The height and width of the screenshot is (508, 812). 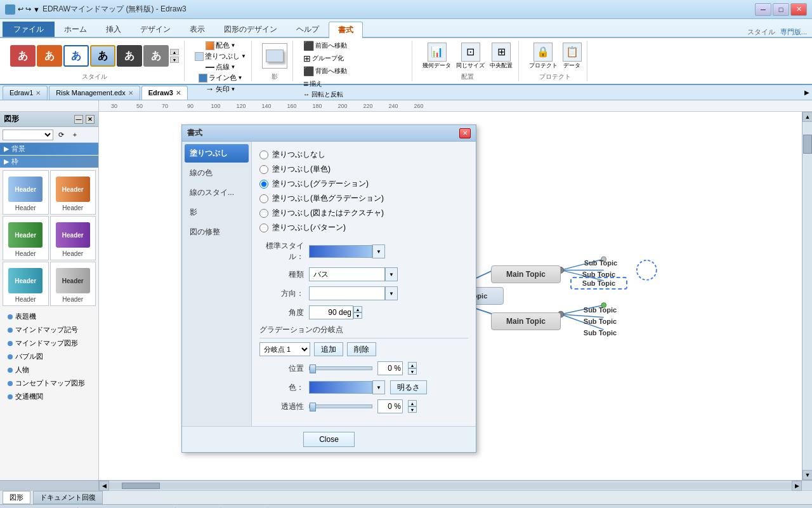 What do you see at coordinates (49, 357) in the screenshot?
I see `panel-item-bubble: バブル図` at bounding box center [49, 357].